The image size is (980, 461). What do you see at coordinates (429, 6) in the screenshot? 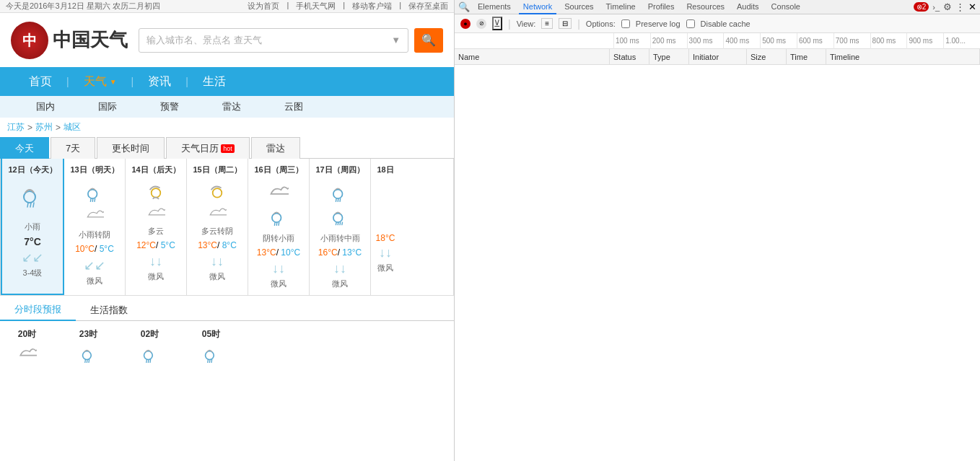
I see `save-desktop-link: 保存至桌面` at bounding box center [429, 6].